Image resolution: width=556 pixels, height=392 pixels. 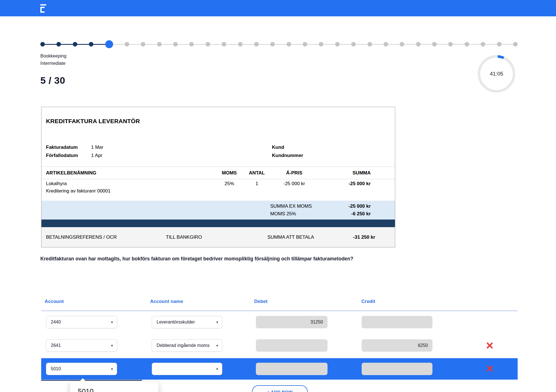 What do you see at coordinates (218, 237) in the screenshot?
I see `invoice-footer: BETALNINGSREFERENS / OCR TILL BANKGIRO S…` at bounding box center [218, 237].